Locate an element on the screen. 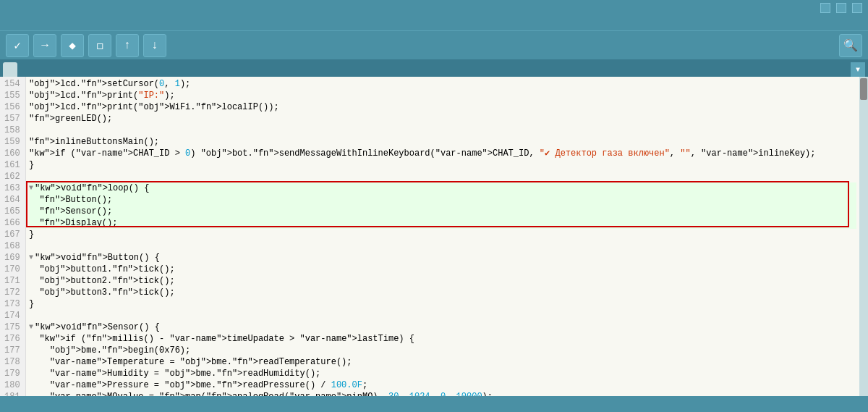 This screenshot has height=412, width=868. line-number: 158 is located at coordinates (13, 130).